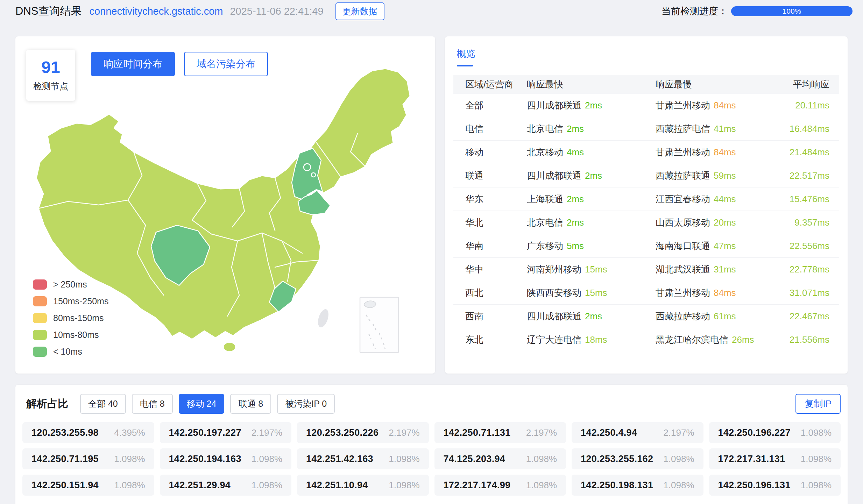 The width and height of the screenshot is (863, 504). What do you see at coordinates (88, 433) in the screenshot?
I see `ip-cell: 120.253.255.98 4.395%` at bounding box center [88, 433].